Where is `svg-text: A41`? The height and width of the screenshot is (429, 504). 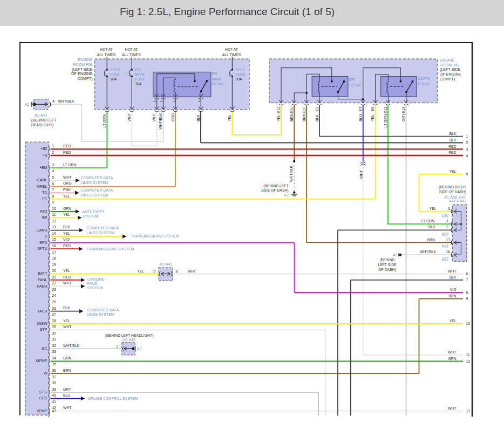
svg-text: A41 is located at coordinates (445, 246).